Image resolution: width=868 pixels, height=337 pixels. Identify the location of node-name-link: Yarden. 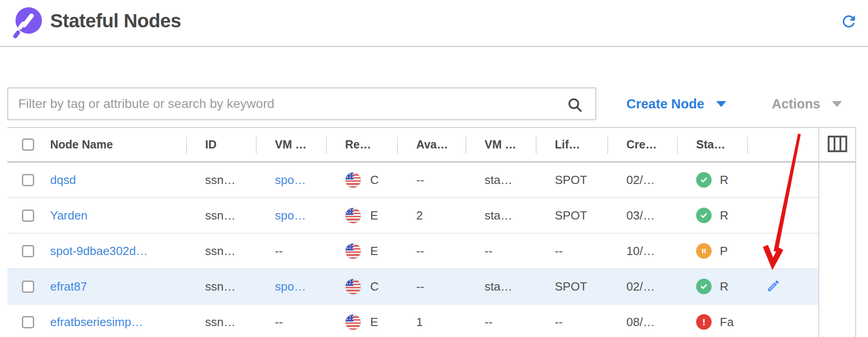
(69, 216).